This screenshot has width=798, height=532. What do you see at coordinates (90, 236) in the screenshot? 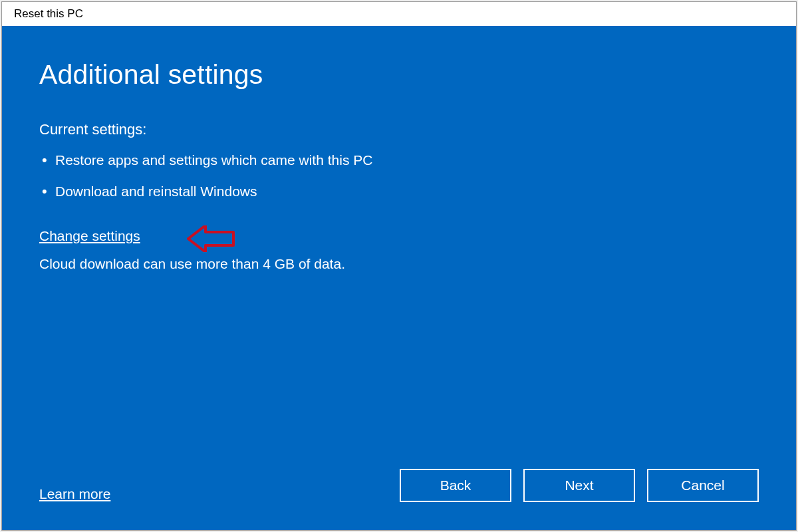
I see `change-settings-link: Change settings` at bounding box center [90, 236].